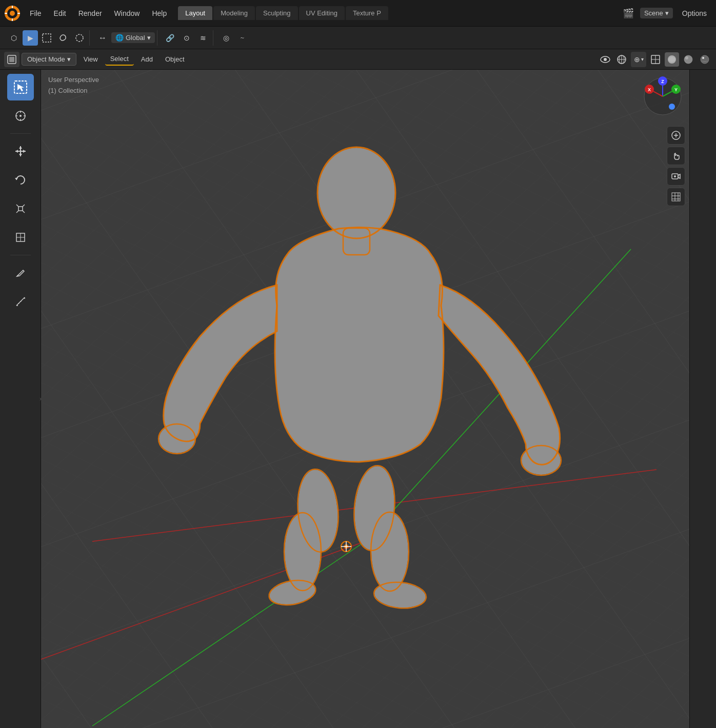  What do you see at coordinates (628, 13) in the screenshot?
I see `render-engine-icon: 🎬` at bounding box center [628, 13].